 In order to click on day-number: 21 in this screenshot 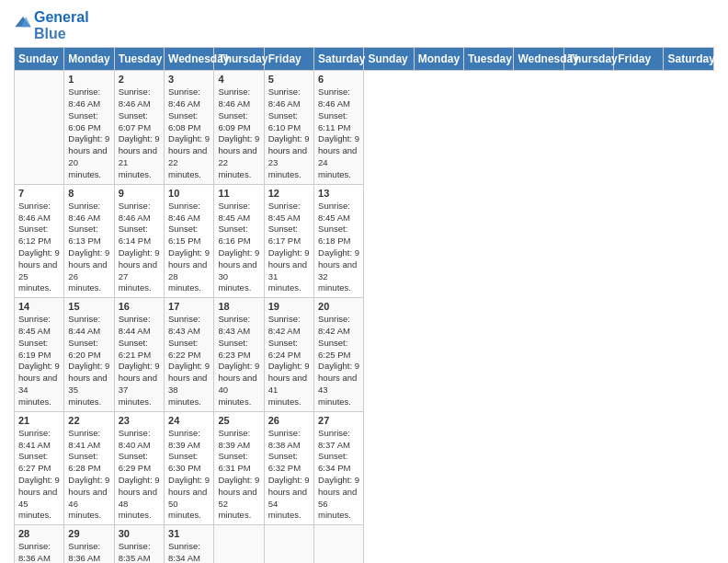, I will do `click(39, 420)`.